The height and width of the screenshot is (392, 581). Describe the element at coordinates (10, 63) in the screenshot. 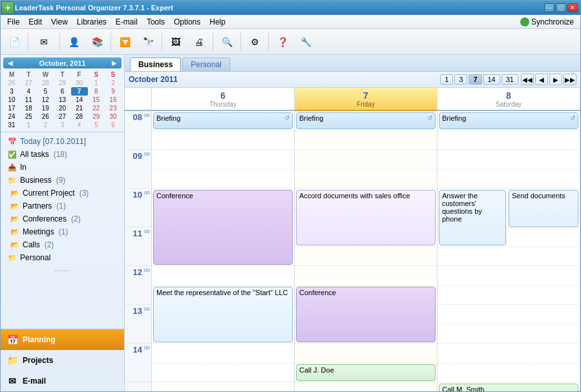

I see `cal-prev-button: ◀` at that location.